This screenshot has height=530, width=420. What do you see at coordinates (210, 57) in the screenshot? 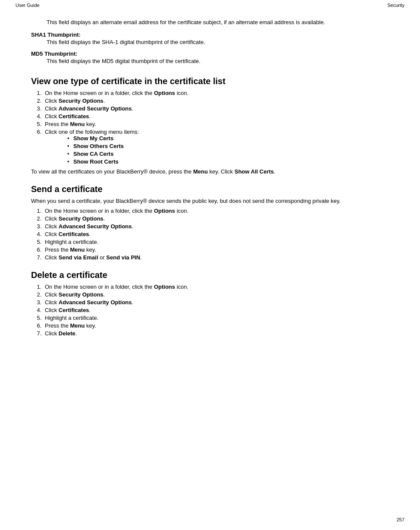
I see `md5-thumbprint-section: MD5 Thumbprint: This field displays the …` at bounding box center [210, 57].